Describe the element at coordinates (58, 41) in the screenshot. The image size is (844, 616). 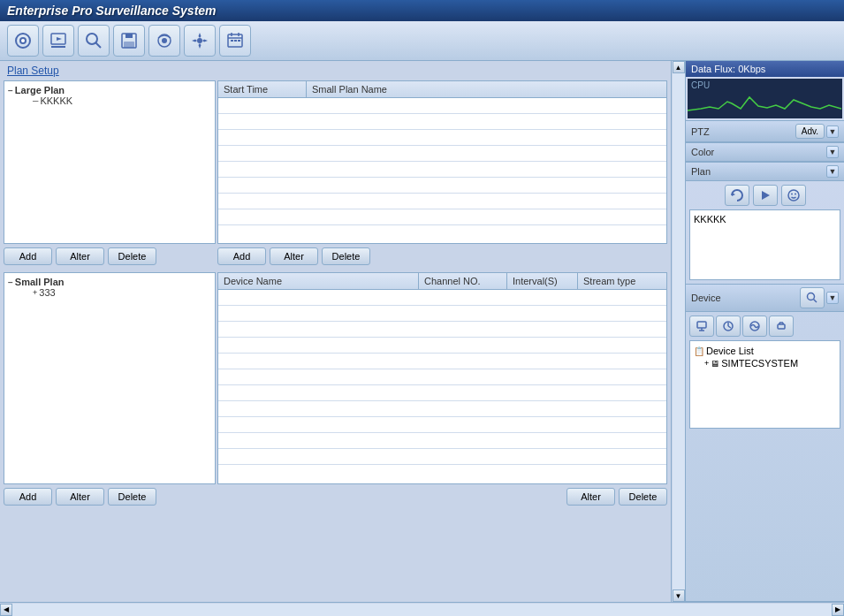
I see `playback-btn` at that location.